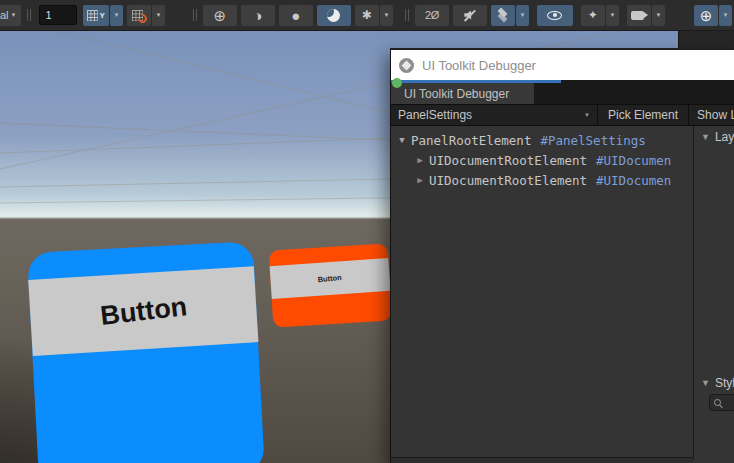  Describe the element at coordinates (638, 16) in the screenshot. I see `camera-icon` at that location.